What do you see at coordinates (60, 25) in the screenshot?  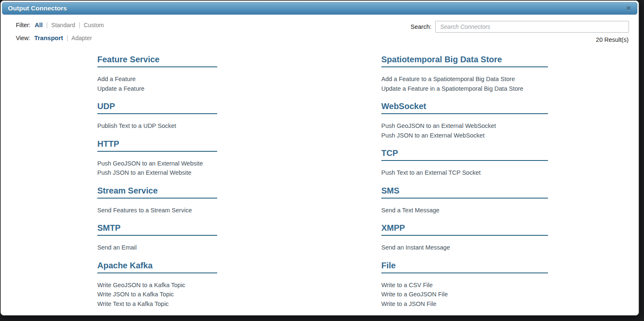 I see `filter-row: Filter: All Standard Custom` at bounding box center [60, 25].